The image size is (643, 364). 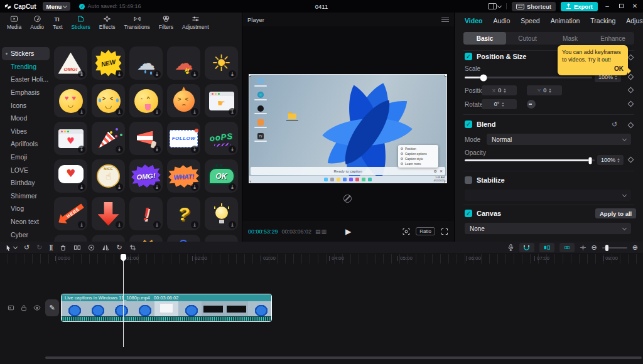 What do you see at coordinates (196, 23) in the screenshot?
I see `tab-adjustment: Adjustment` at bounding box center [196, 23].